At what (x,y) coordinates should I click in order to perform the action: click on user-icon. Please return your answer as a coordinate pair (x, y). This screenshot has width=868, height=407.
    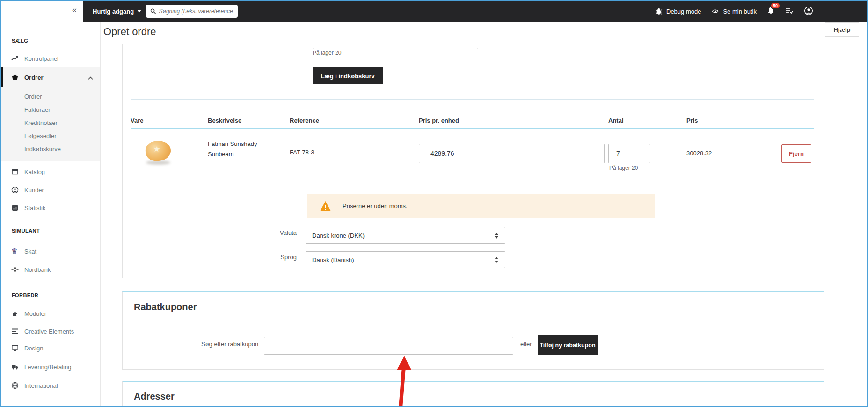
    Looking at the image, I should click on (809, 11).